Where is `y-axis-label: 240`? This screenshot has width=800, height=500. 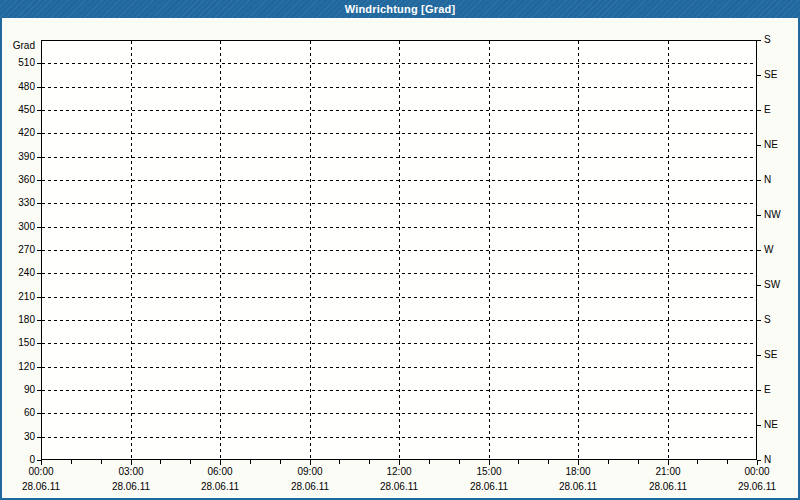
y-axis-label: 240 is located at coordinates (18, 272).